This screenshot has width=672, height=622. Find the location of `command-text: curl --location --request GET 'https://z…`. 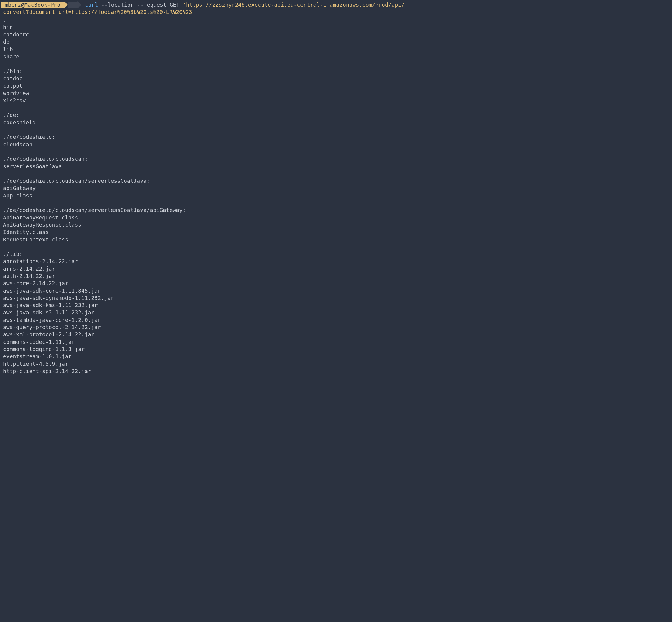

command-text: curl --location --request GET 'https://z… is located at coordinates (243, 5).